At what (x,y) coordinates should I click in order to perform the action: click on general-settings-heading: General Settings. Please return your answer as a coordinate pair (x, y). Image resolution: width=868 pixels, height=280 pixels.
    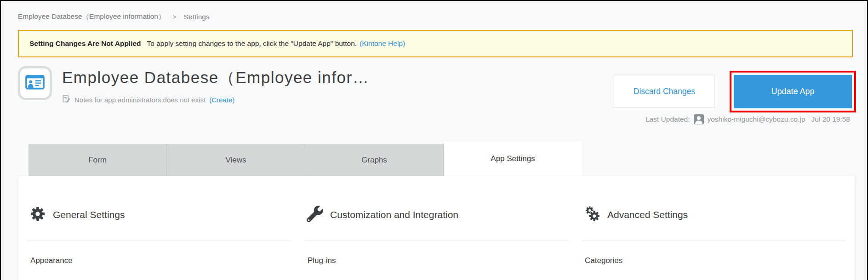
    Looking at the image, I should click on (159, 223).